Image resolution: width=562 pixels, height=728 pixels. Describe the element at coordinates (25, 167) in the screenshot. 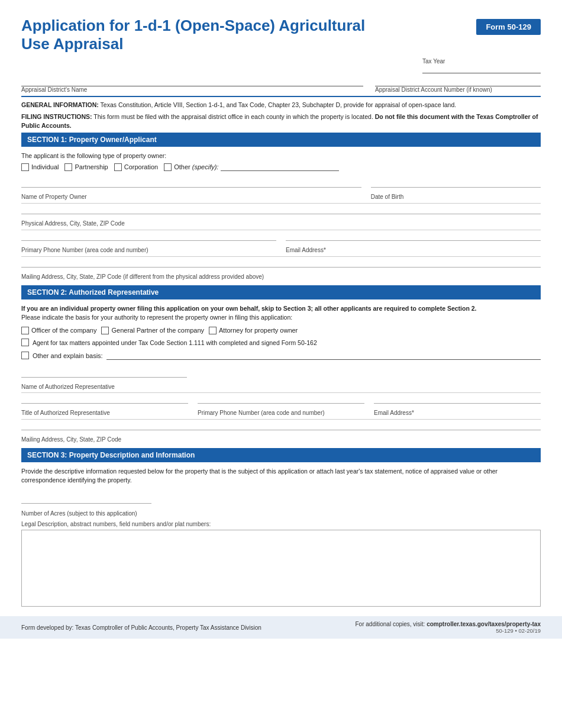

I see `individual-checkbox` at that location.